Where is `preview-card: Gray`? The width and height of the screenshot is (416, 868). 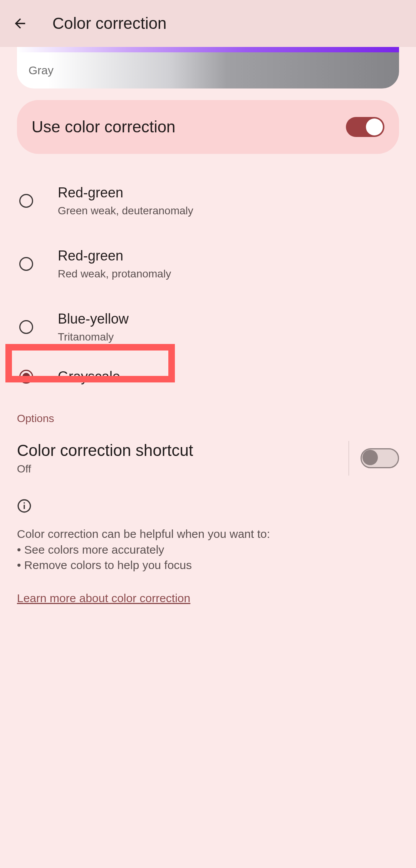 preview-card: Gray is located at coordinates (208, 68).